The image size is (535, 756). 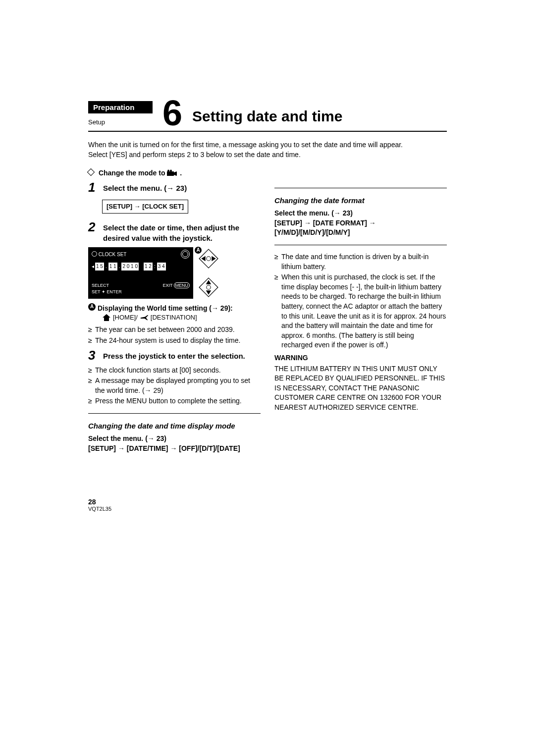 What do you see at coordinates (181, 318) in the screenshot?
I see `home-destination-line: [HOME]/ [DESTINATION]` at bounding box center [181, 318].